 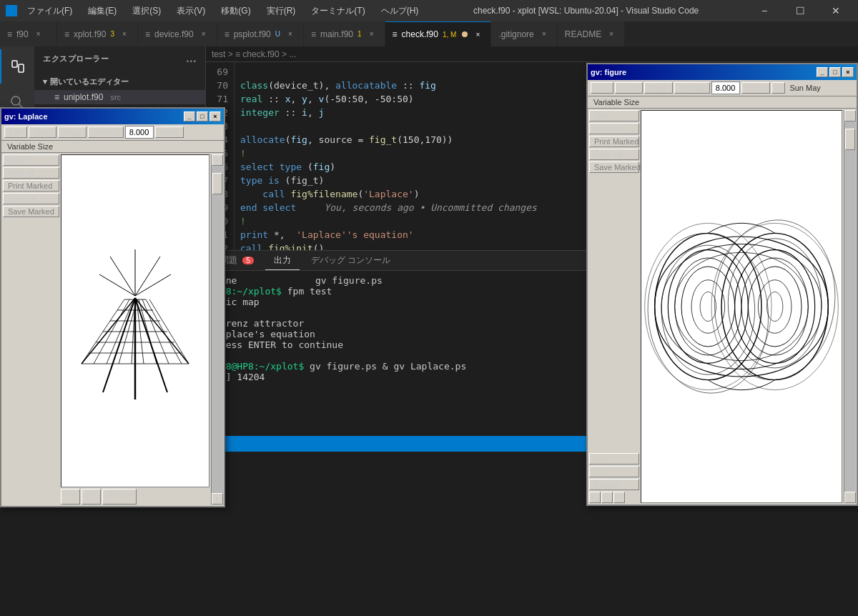 I want to click on gv-laplace-scroll-thumb, so click(x=217, y=184).